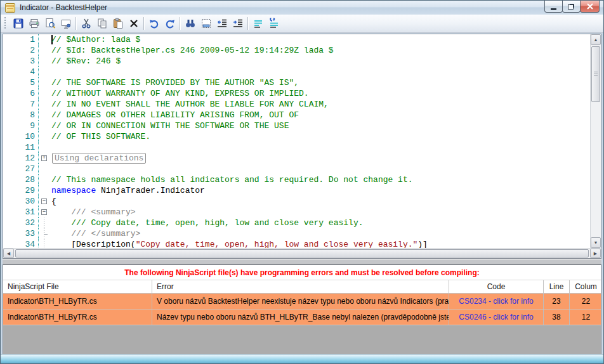  Describe the element at coordinates (34, 23) in the screenshot. I see `print-icon` at that location.